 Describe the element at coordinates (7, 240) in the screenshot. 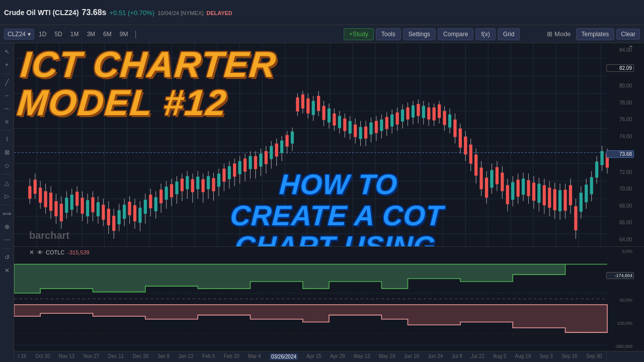

I see `magnet-icon: ⋯` at that location.